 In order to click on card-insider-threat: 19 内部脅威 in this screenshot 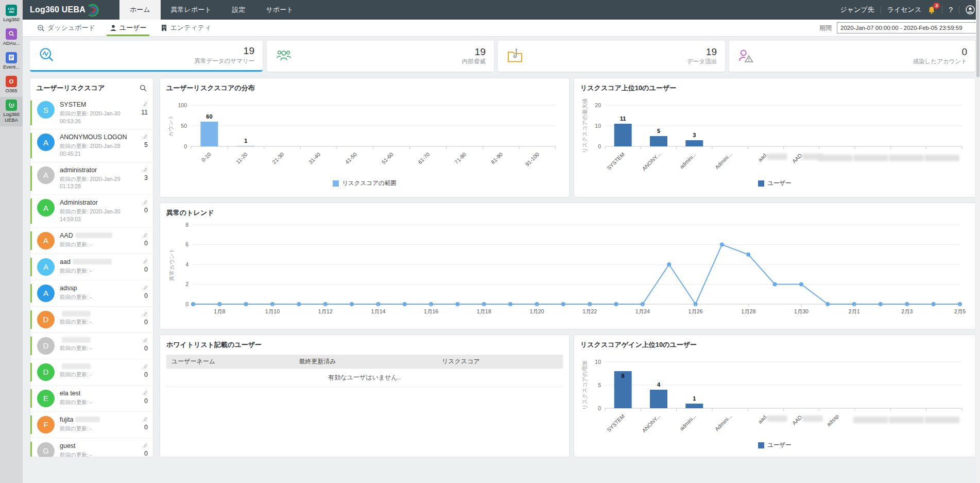, I will do `click(380, 56)`.